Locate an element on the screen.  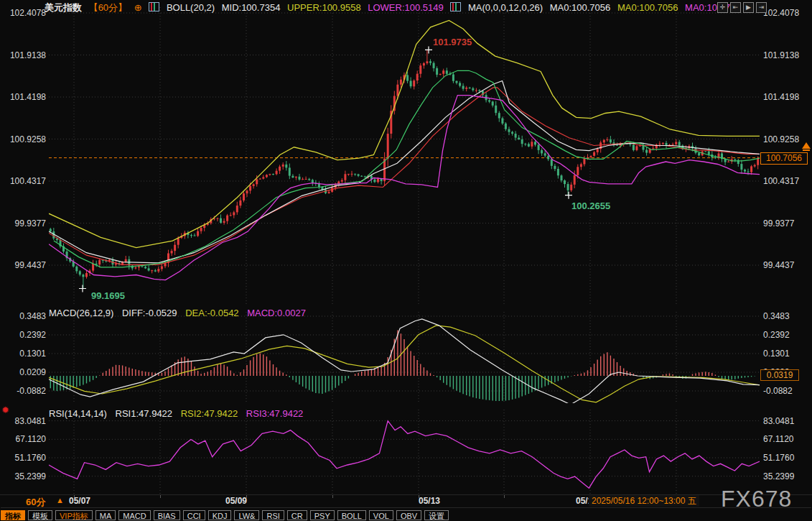
pan-left-icon: ⇤ is located at coordinates (735, 7).